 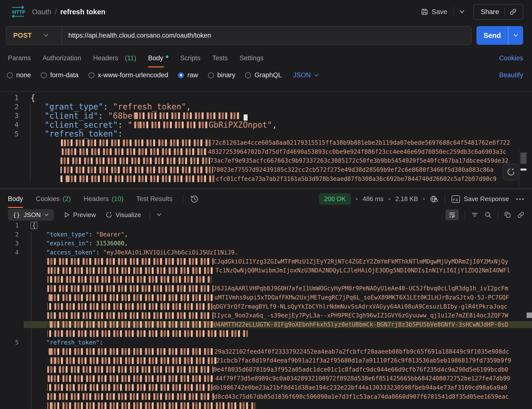 What do you see at coordinates (511, 172) in the screenshot?
I see `beautify-magic-button` at bounding box center [511, 172].